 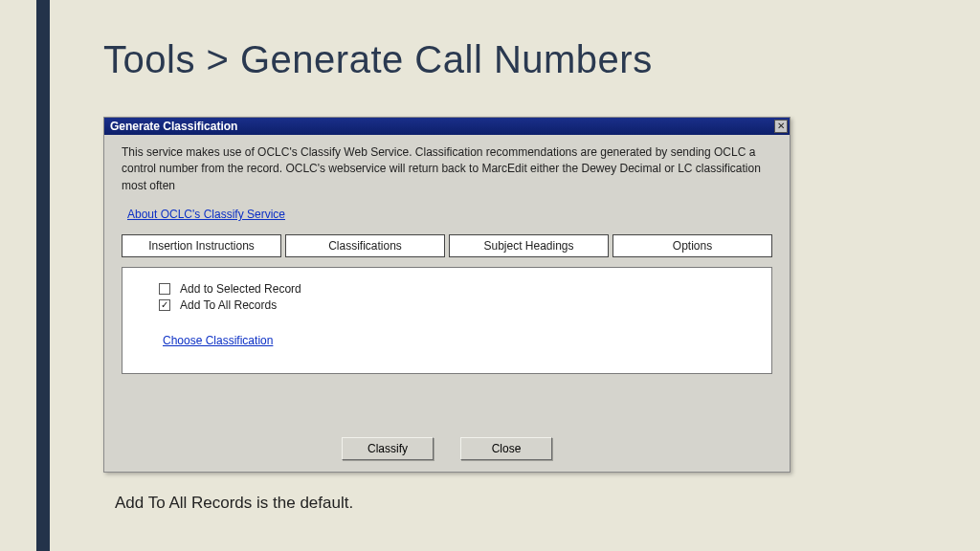 I want to click on tab-insertion-instructions: Insertion Instructions, so click(x=201, y=246).